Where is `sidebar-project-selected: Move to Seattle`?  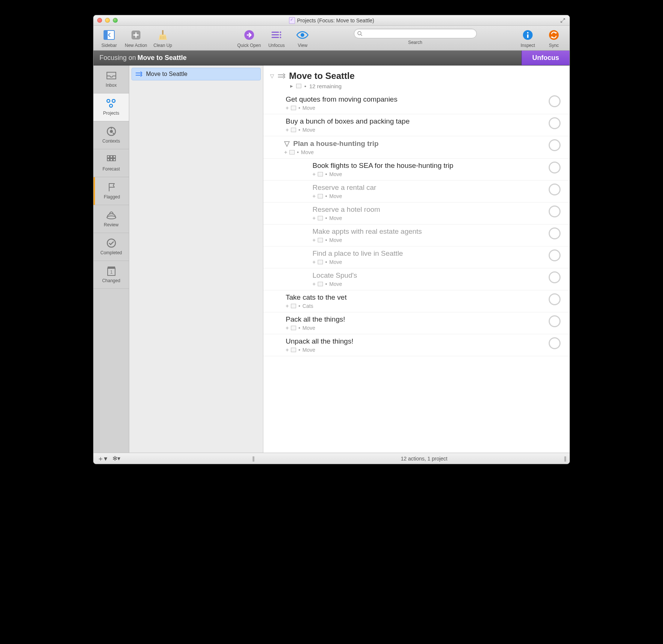
sidebar-project-selected: Move to Seattle is located at coordinates (196, 74).